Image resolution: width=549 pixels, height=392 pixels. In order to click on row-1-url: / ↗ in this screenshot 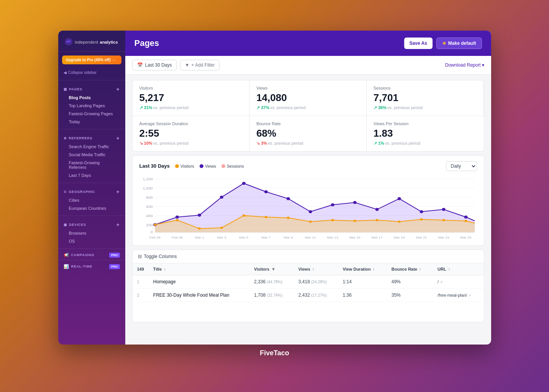, I will do `click(458, 282)`.